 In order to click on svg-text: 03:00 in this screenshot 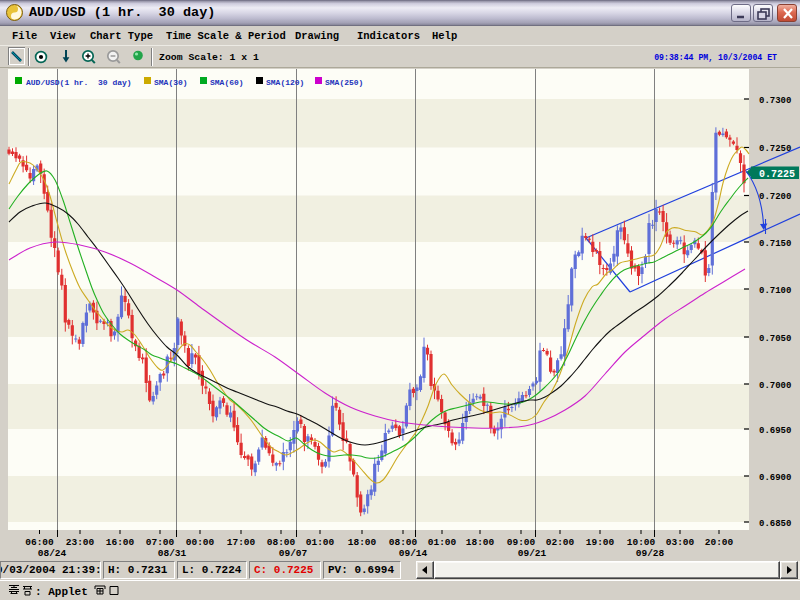, I will do `click(680, 542)`.